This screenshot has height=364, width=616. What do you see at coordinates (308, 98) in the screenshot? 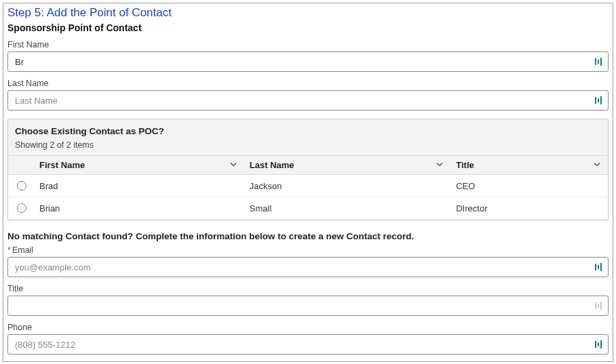
I see `last-name-block: Last Name` at bounding box center [308, 98].